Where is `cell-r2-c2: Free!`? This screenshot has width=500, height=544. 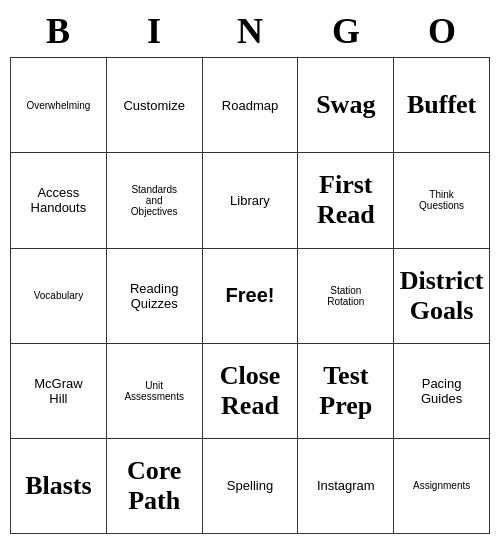 cell-r2-c2: Free! is located at coordinates (250, 296).